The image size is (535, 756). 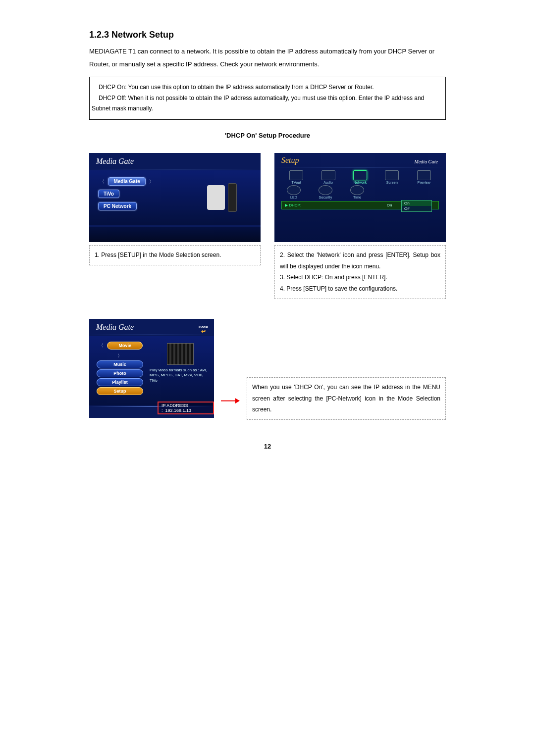 I want to click on setup-icon-row1: TVout Audio Network Screen Preview, so click(x=360, y=177).